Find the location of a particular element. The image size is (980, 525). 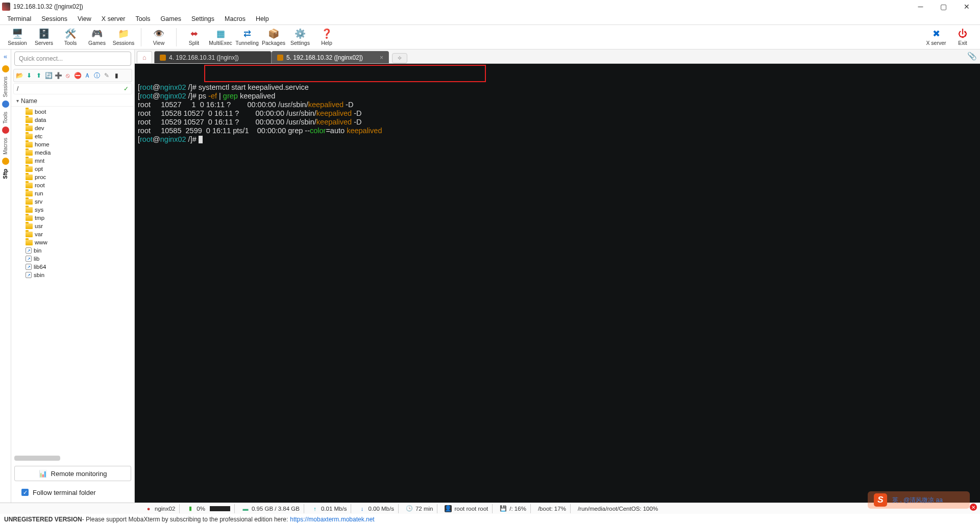

home-tab: ⌂ is located at coordinates (144, 57).